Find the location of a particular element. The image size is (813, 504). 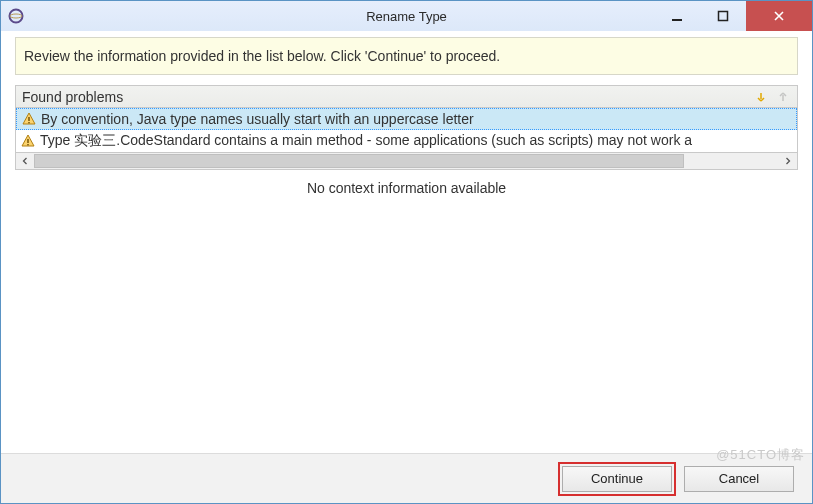

button-bar: Continue Cancel is located at coordinates (406, 478).